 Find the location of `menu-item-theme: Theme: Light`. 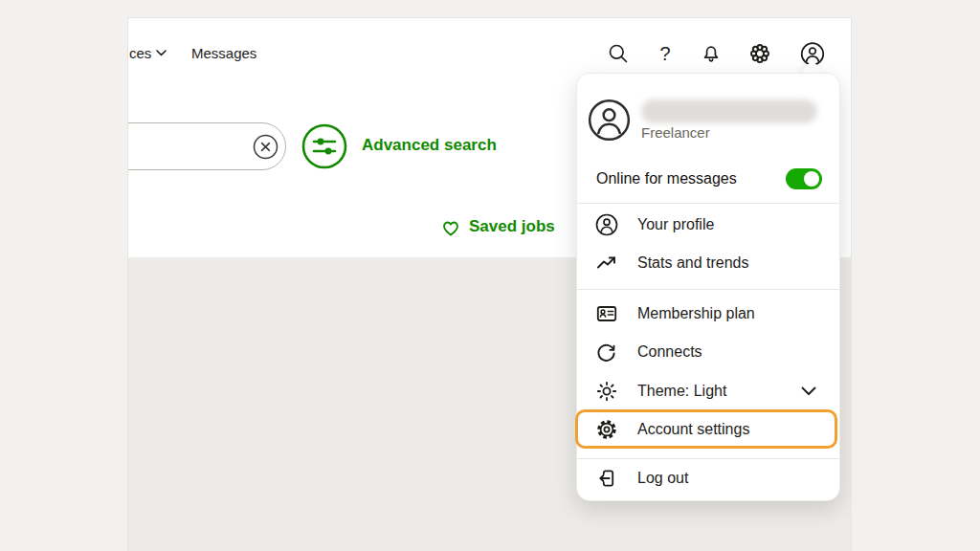

menu-item-theme: Theme: Light is located at coordinates (708, 391).